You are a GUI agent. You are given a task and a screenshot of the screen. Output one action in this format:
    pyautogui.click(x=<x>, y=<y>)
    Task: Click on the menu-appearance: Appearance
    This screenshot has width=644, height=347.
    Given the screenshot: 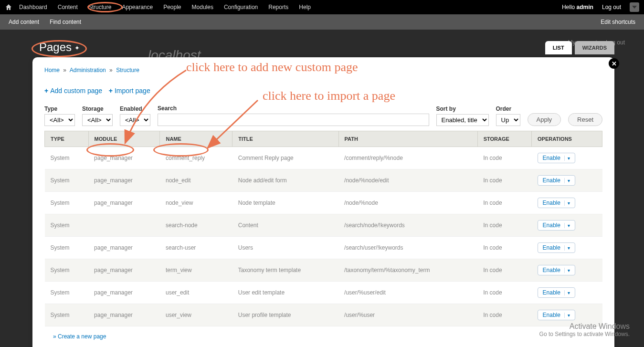 What is the action you would take?
    pyautogui.click(x=137, y=7)
    